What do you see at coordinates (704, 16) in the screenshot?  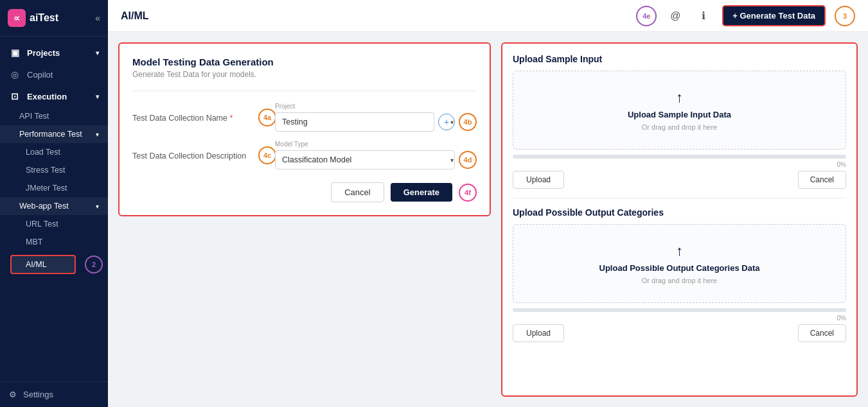 I see `info-icon-btn: ℹ` at bounding box center [704, 16].